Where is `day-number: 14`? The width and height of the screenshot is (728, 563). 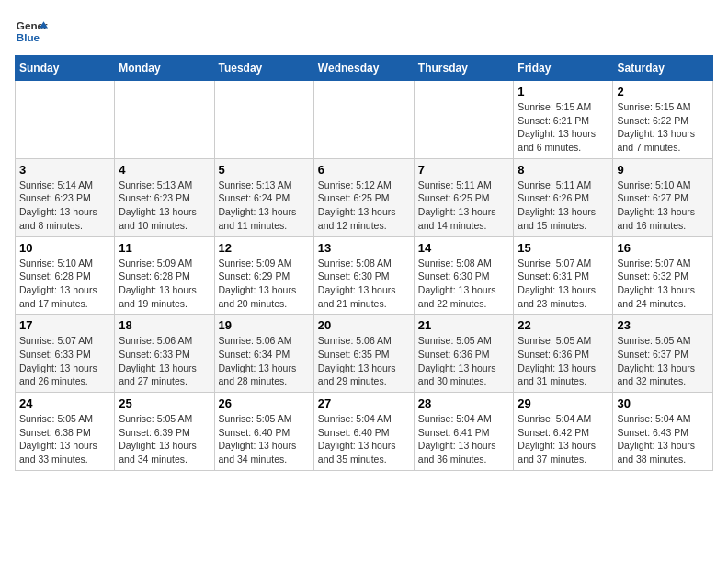 day-number: 14 is located at coordinates (464, 248).